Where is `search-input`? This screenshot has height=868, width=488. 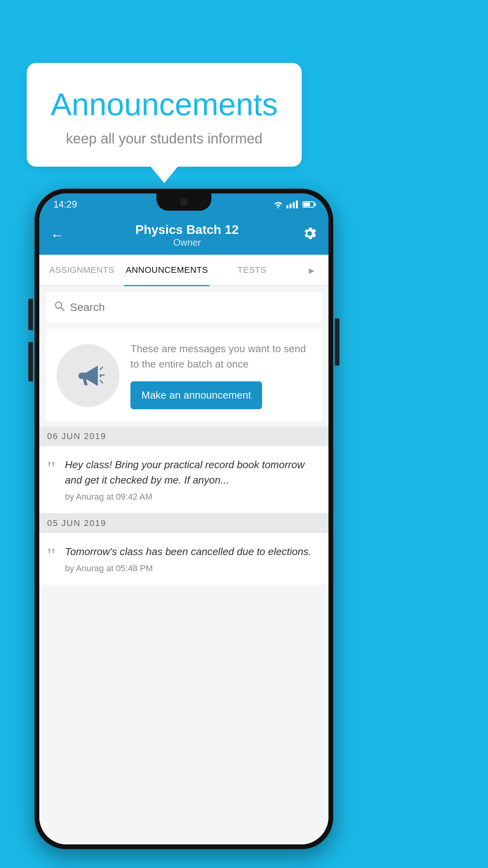 search-input is located at coordinates (192, 307).